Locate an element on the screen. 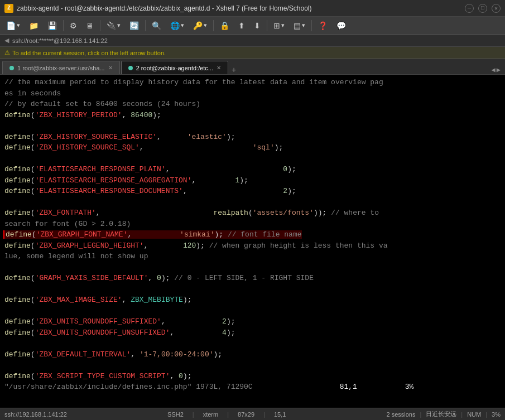 The width and height of the screenshot is (505, 420). maximize-button: □ is located at coordinates (483, 8).